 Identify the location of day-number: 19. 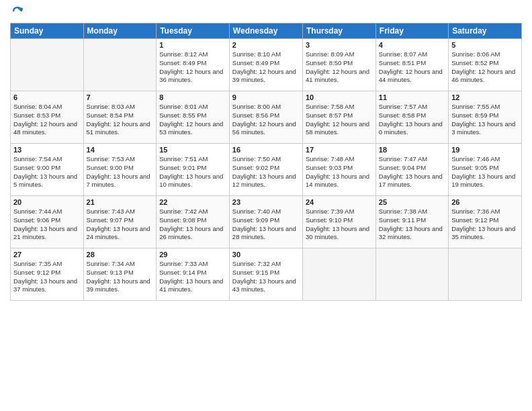
(485, 150).